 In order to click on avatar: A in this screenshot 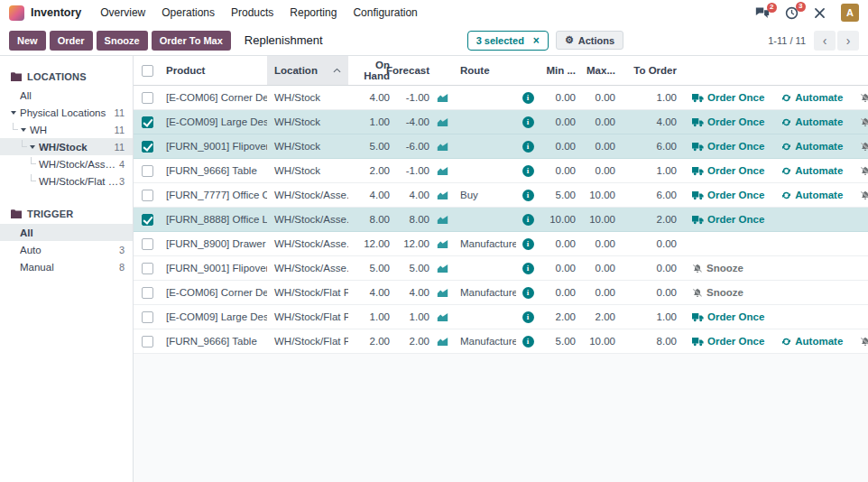, I will do `click(850, 13)`.